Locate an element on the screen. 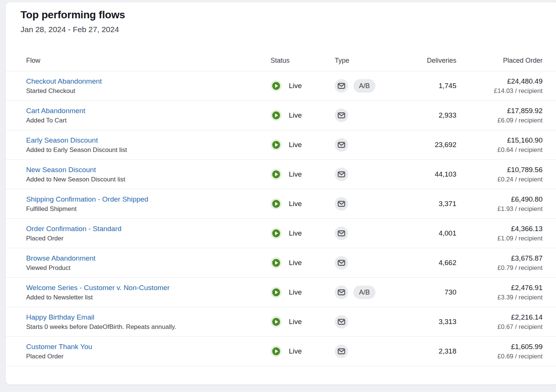 Image resolution: width=556 pixels, height=392 pixels. deliveries-value: 2,933 is located at coordinates (425, 115).